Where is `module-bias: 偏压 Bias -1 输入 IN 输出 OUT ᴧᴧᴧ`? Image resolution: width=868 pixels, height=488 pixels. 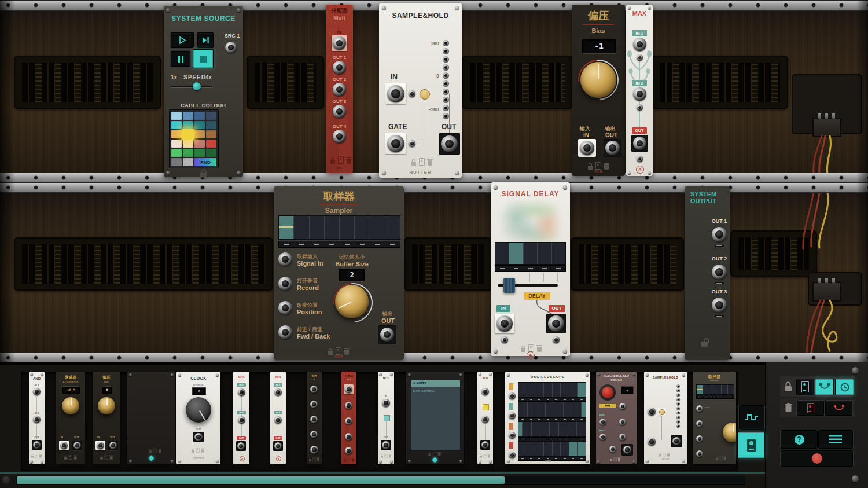 module-bias: 偏压 Bias -1 输入 IN 输出 OUT ᴧᴧᴧ is located at coordinates (598, 90).